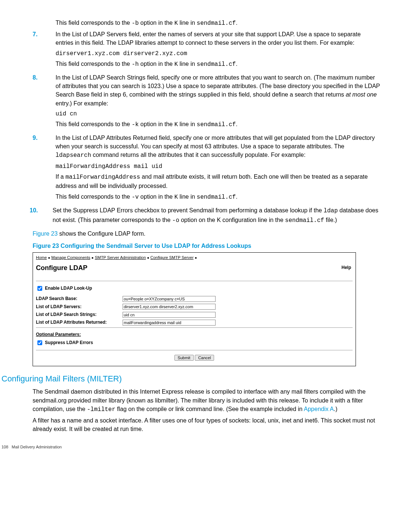  Describe the element at coordinates (218, 90) in the screenshot. I see `item-8-p1: In the List of LDAP Search Strings field…` at that location.